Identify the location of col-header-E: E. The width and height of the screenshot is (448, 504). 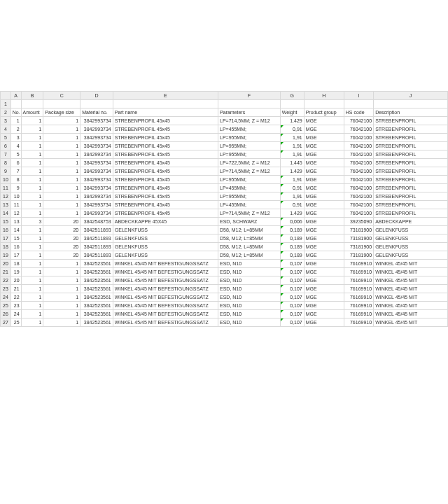
(165, 96).